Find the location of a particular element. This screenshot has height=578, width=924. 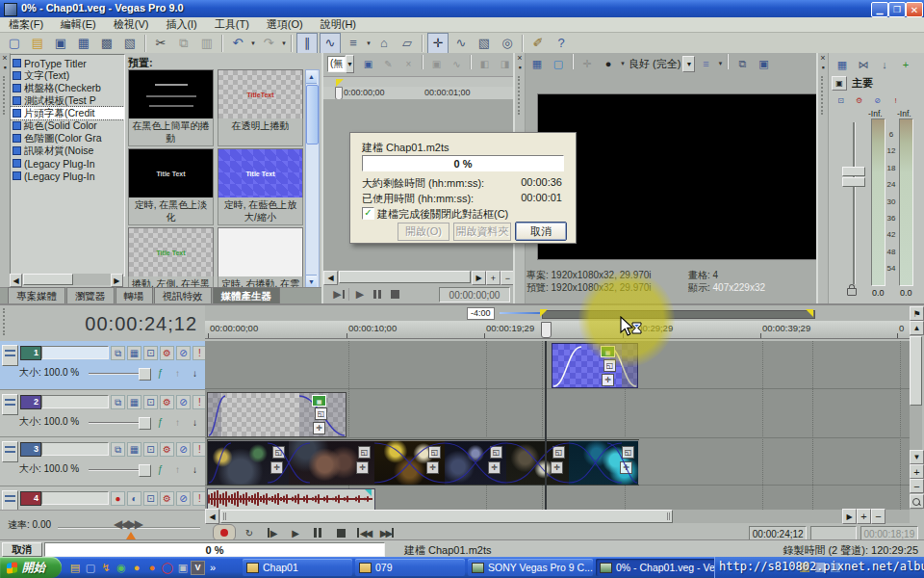

split-icon: ∿ is located at coordinates (456, 64).